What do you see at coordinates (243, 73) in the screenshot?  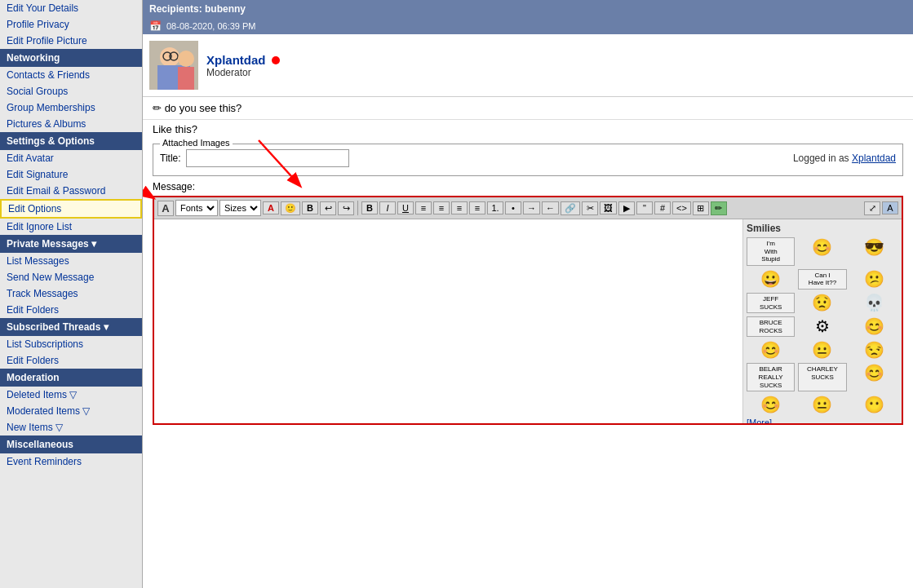 I see `user-role: Moderator` at bounding box center [243, 73].